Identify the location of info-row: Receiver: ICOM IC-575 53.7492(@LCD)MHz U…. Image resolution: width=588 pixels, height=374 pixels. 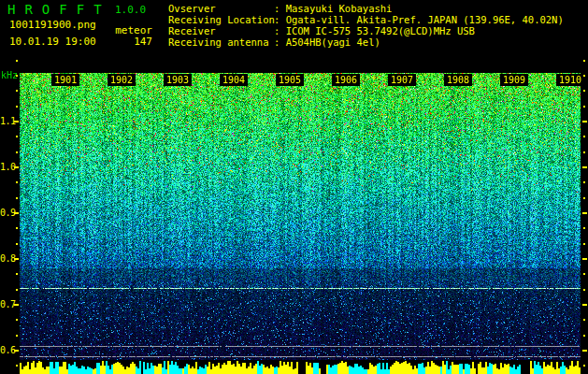
(322, 31).